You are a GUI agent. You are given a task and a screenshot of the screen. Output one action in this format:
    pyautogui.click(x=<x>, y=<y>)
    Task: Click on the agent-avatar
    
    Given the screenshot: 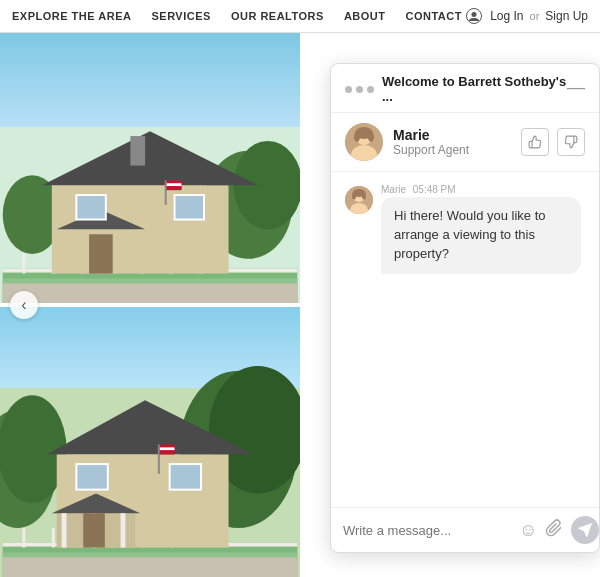 What is the action you would take?
    pyautogui.click(x=364, y=142)
    